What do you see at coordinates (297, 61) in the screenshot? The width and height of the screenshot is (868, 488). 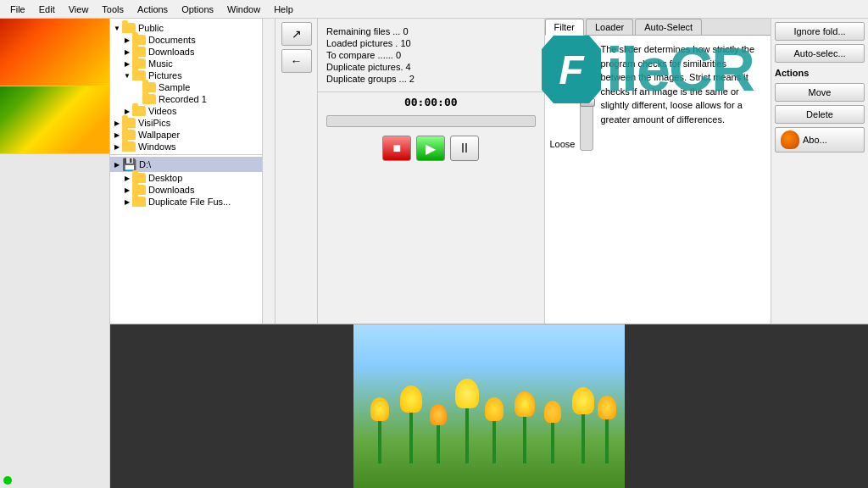 I see `remove-folder-button: ←` at bounding box center [297, 61].